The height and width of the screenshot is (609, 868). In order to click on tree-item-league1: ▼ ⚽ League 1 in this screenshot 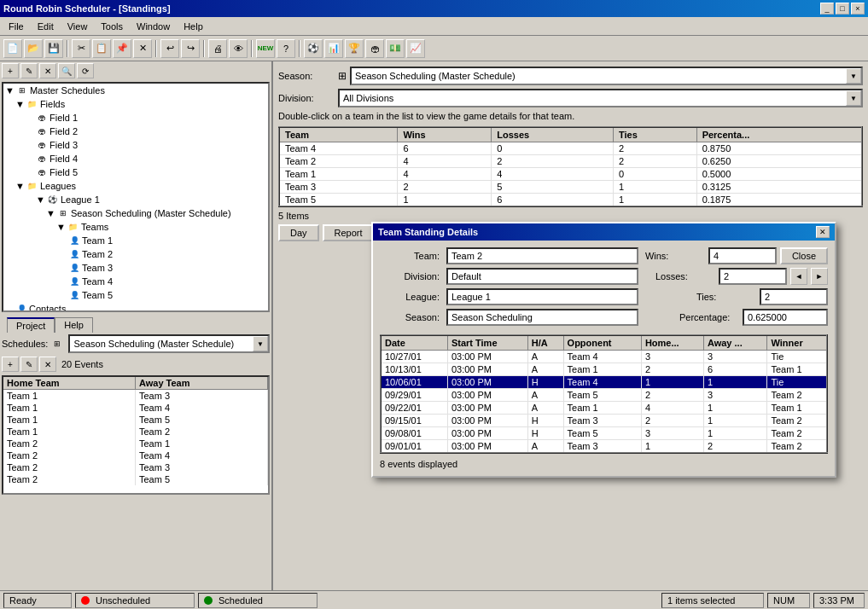, I will do `click(151, 200)`.